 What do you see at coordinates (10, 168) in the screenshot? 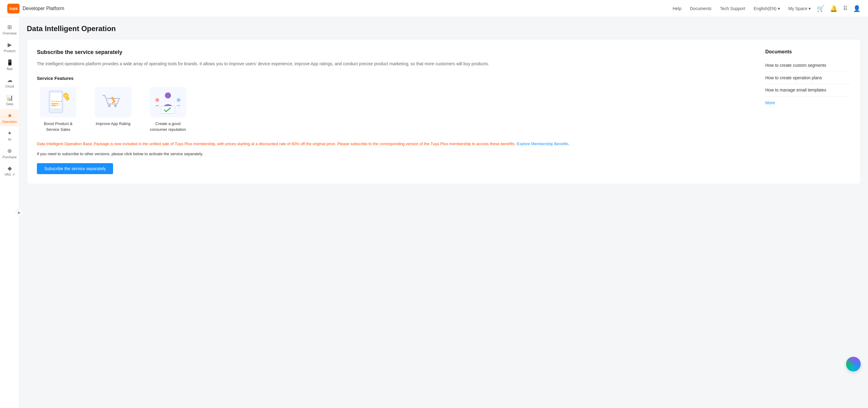
I see `vas-icon: ◆` at bounding box center [10, 168].